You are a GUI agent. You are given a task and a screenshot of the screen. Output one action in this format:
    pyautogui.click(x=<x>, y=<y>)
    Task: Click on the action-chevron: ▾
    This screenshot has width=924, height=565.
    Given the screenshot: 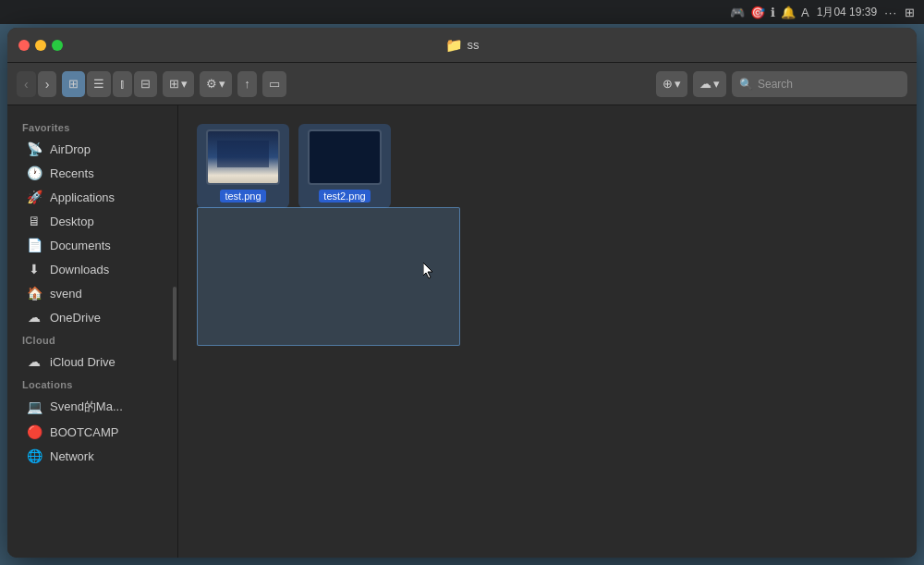 What is the action you would take?
    pyautogui.click(x=222, y=83)
    